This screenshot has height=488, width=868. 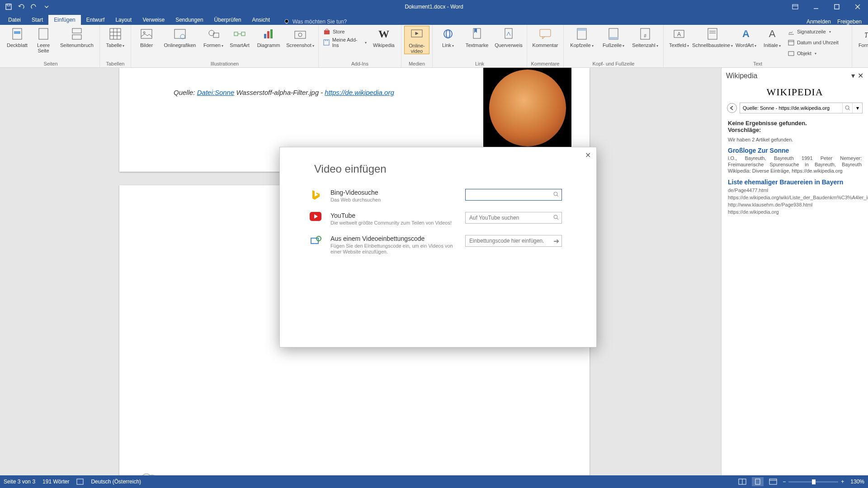 What do you see at coordinates (817, 53) in the screenshot?
I see `objekt-button: Objekt▾` at bounding box center [817, 53].